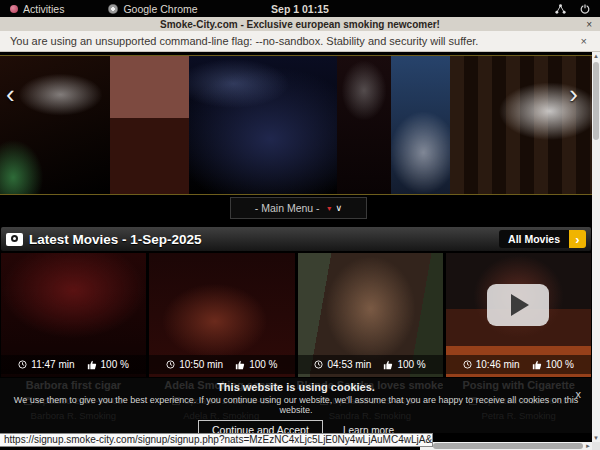 The width and height of the screenshot is (600, 450). I want to click on status-url-bubble: https://signup.smoke-city.com/signup/sig…, so click(216, 440).